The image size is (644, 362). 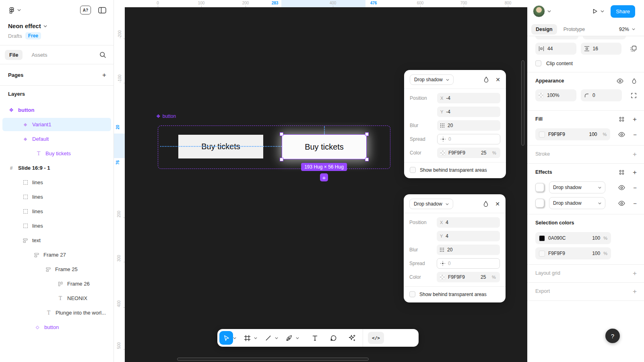 I want to click on add-effect-button: +, so click(x=635, y=172).